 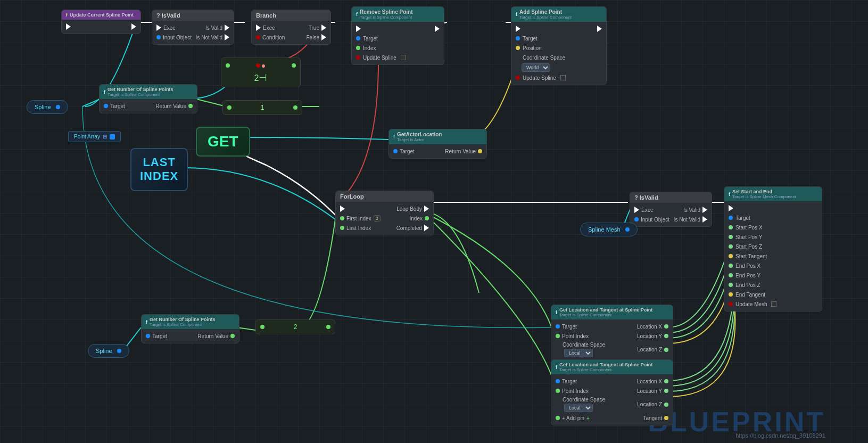 I want to click on add-spline-subtitle: Target is Spline Component, so click(x=545, y=17).